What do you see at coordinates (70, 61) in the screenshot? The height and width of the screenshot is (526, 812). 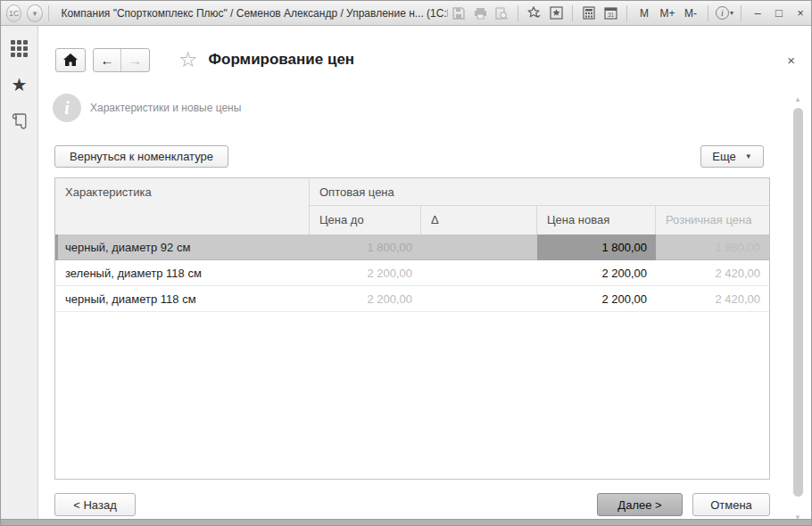 I see `home-button` at bounding box center [70, 61].